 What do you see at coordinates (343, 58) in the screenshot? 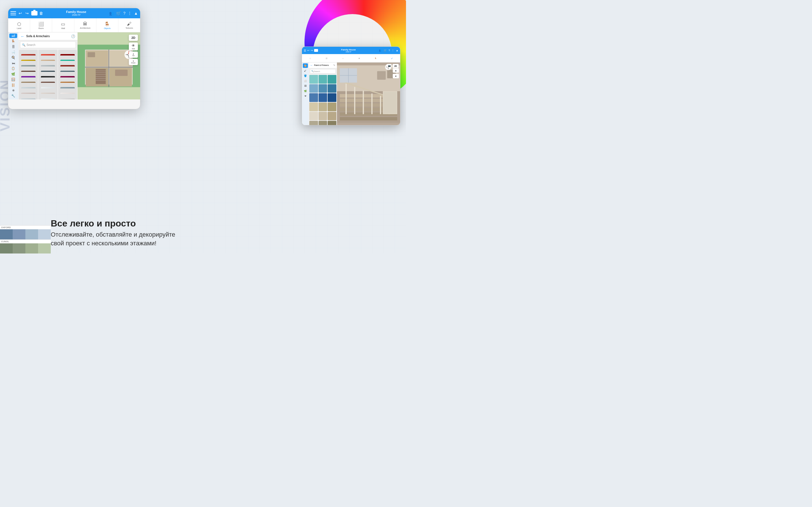
I see `sec-tab-wall: ▭` at bounding box center [343, 58].